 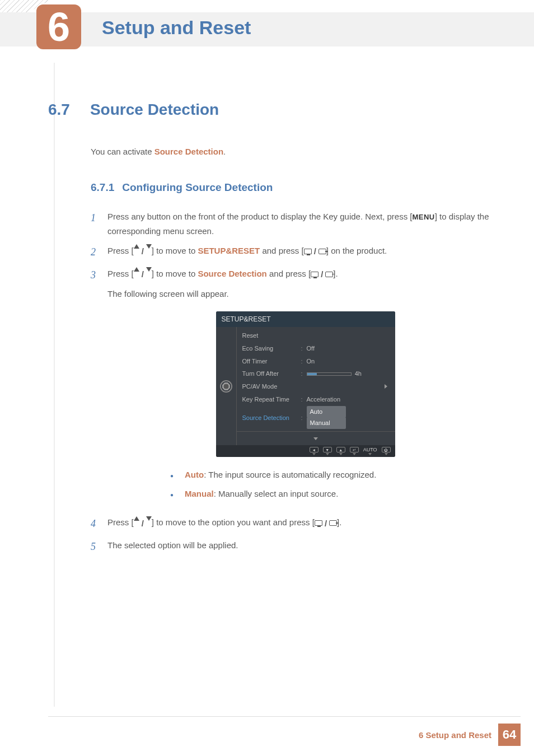 What do you see at coordinates (102, 187) in the screenshot?
I see `subsection-number: 6.7.1` at bounding box center [102, 187].